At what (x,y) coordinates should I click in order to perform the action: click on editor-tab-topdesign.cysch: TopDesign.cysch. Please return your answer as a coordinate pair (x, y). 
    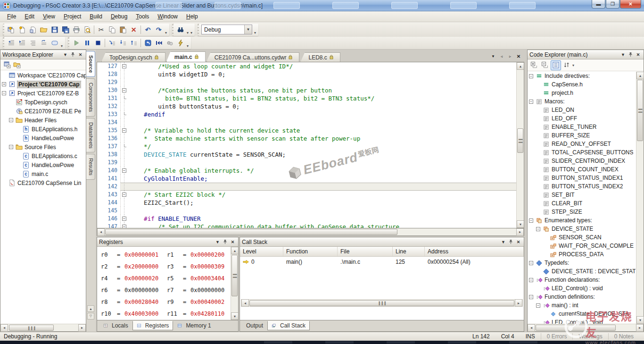
    Looking at the image, I should click on (133, 57).